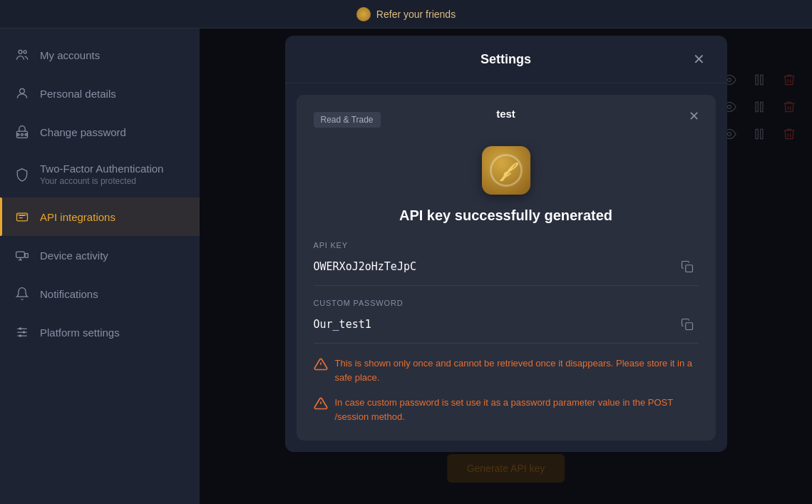 Image resolution: width=812 pixels, height=504 pixels. What do you see at coordinates (506, 371) in the screenshot?
I see `warning-block-1: This is shown only once and cannot be re…` at bounding box center [506, 371].